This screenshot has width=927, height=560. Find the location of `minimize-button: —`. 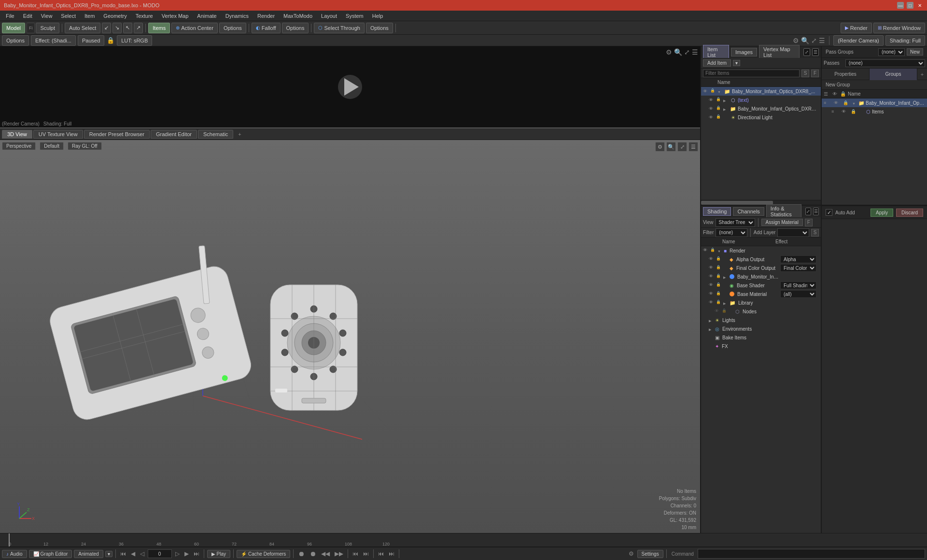

minimize-button: — is located at coordinates (900, 5).